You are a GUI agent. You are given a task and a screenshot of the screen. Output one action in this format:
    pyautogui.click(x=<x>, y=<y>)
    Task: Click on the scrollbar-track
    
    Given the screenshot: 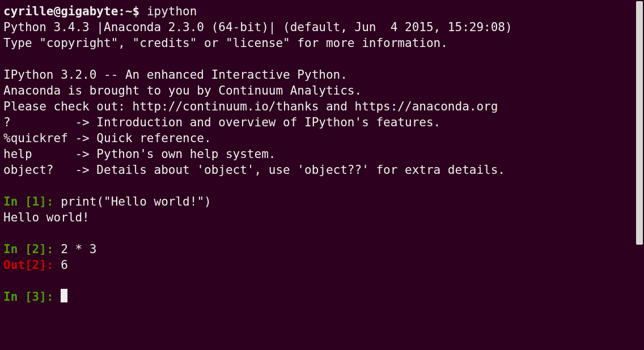 What is the action you would take?
    pyautogui.click(x=639, y=175)
    